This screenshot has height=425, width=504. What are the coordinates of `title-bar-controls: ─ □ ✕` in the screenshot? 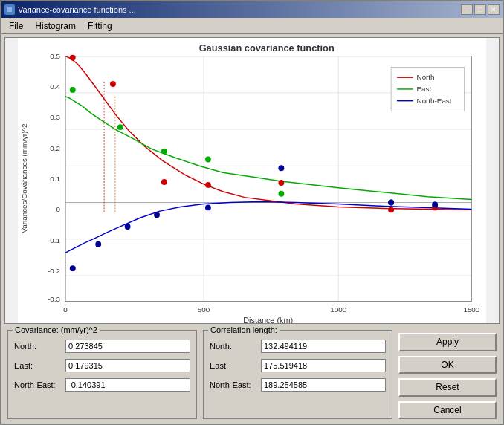 It's located at (480, 10).